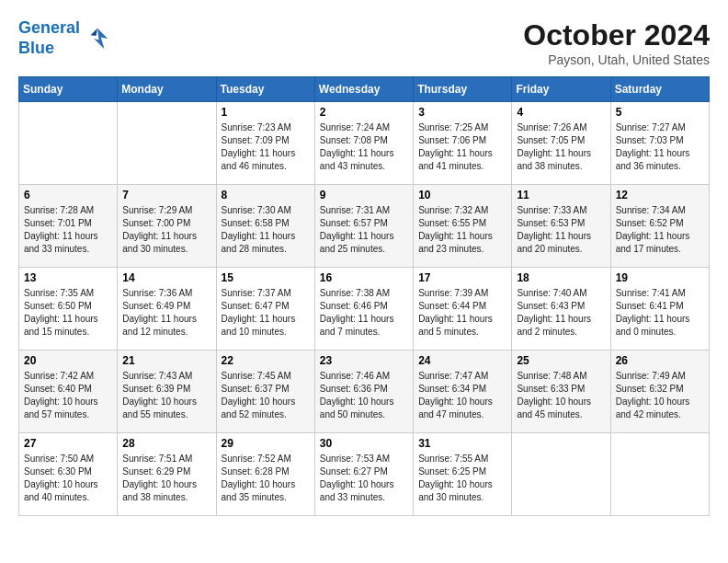  Describe the element at coordinates (364, 147) in the screenshot. I see `day-info: Sunrise: 7:24 AM Sunset: 7:08 PM Dayligh…` at that location.